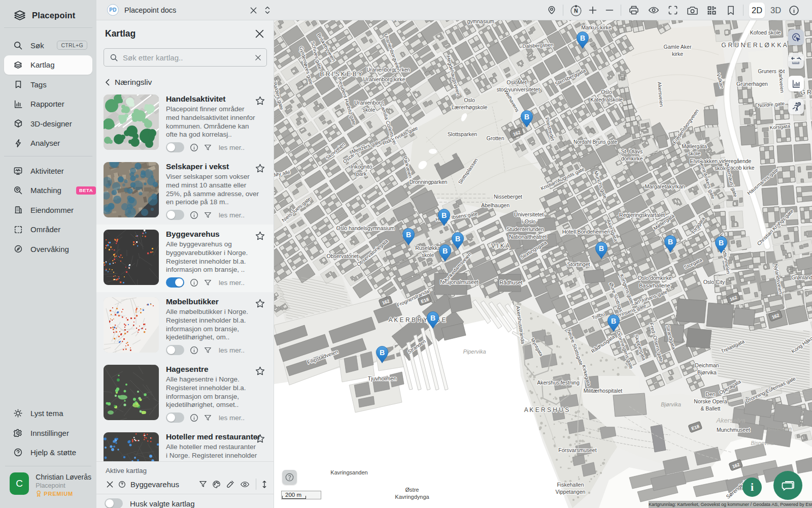 This screenshot has height=508, width=812. What do you see at coordinates (385, 79) in the screenshot?
I see `svg-text: Uranienborg kirke` at bounding box center [385, 79].